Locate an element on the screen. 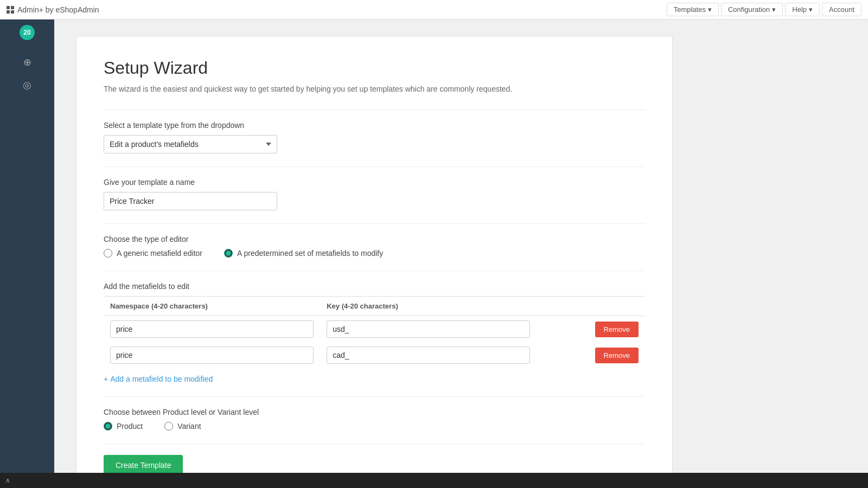 The width and height of the screenshot is (868, 488). template-type-section: Select a template type from the dropdown… is located at coordinates (374, 137).